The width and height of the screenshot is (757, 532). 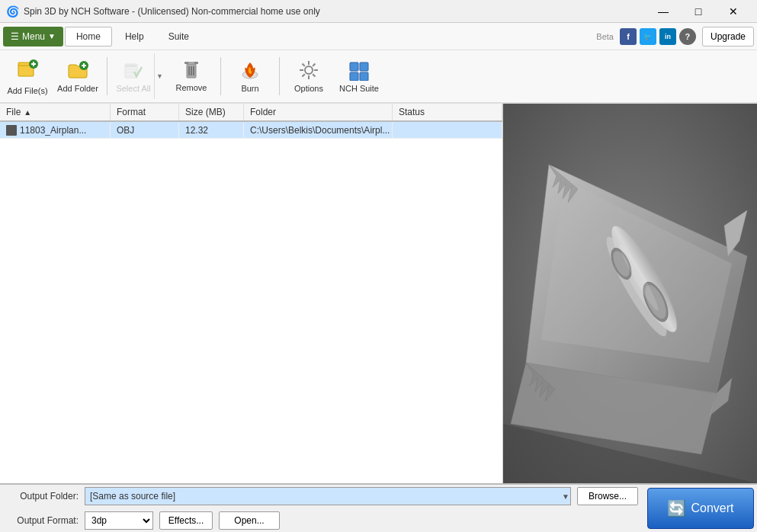 What do you see at coordinates (252, 113) in the screenshot?
I see `table-header: File ▲ Format Size (MB) Folder Status` at bounding box center [252, 113].